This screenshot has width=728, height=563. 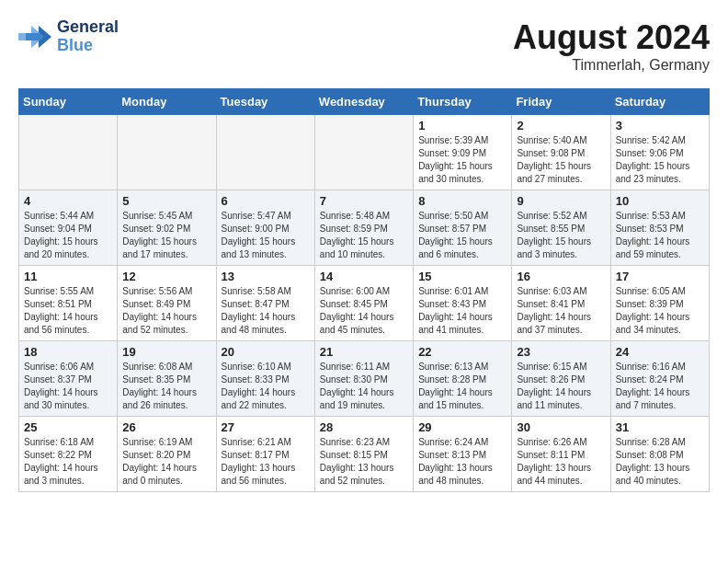 I want to click on day-number: 29, so click(x=462, y=427).